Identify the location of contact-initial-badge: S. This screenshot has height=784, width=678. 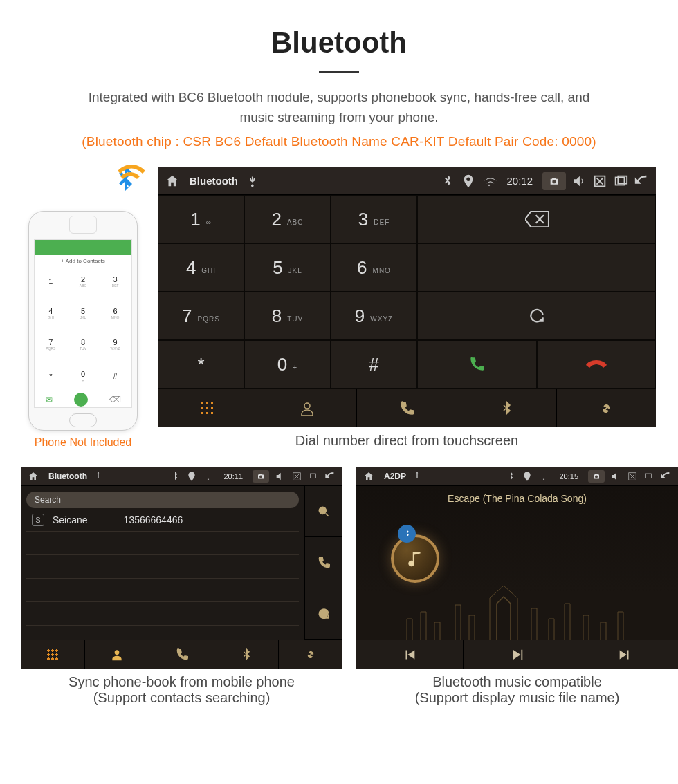
(38, 520).